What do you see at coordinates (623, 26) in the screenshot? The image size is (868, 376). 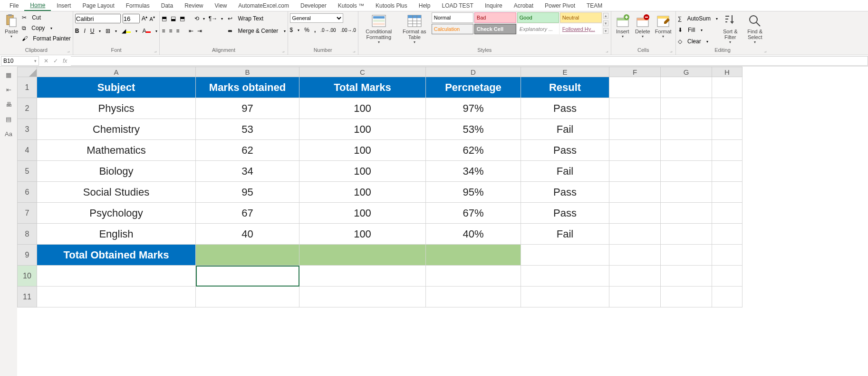 I see `insert-cells-button: Insert▾` at bounding box center [623, 26].